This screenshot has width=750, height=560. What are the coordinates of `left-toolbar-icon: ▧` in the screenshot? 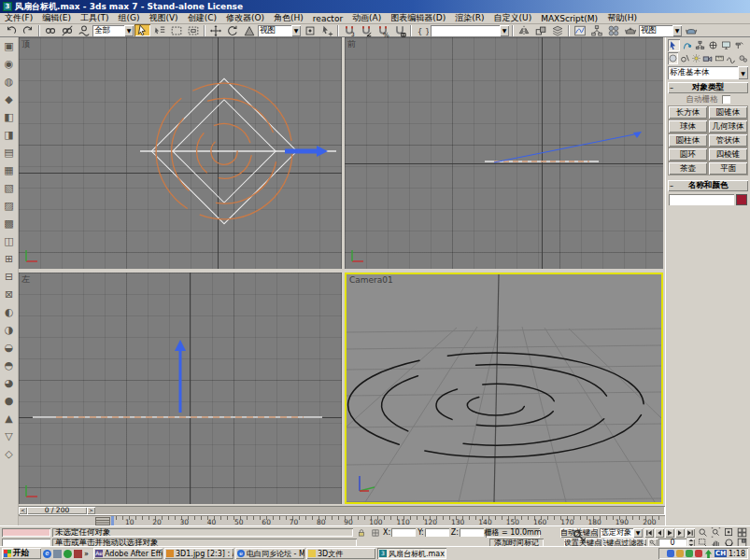 It's located at (9, 189).